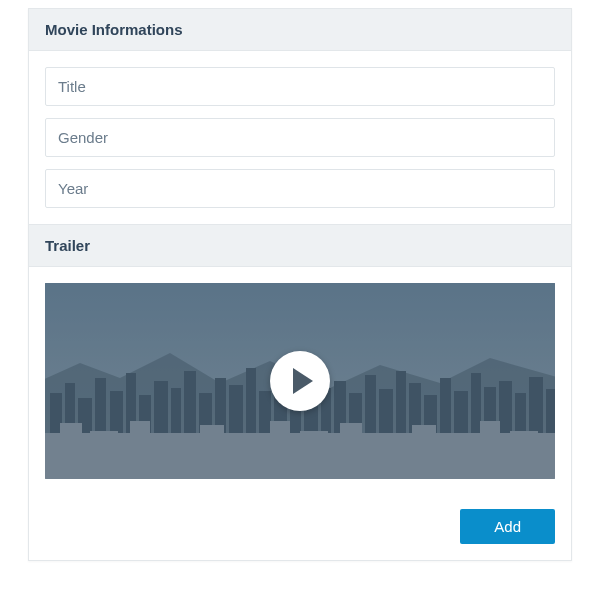  Describe the element at coordinates (300, 188) in the screenshot. I see `year-input` at that location.